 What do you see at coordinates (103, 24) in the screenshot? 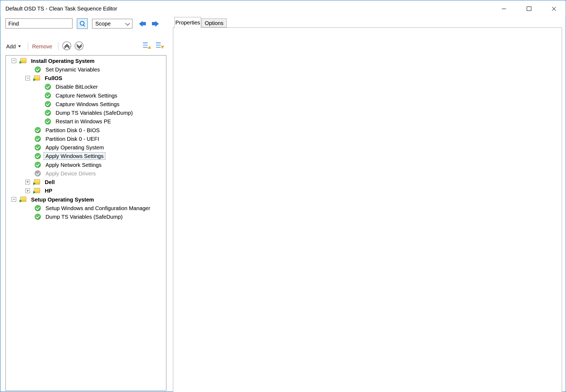
I see `scope-dropdown-value: Scope` at bounding box center [103, 24].